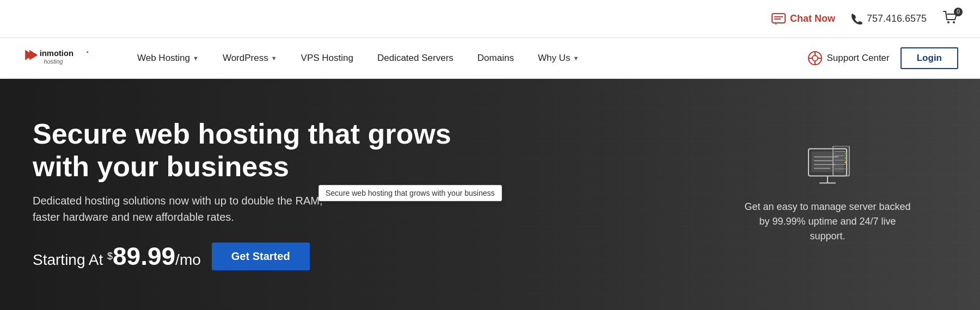  Describe the element at coordinates (245, 151) in the screenshot. I see `hero-title: Secure web hosting that grows with your …` at that location.